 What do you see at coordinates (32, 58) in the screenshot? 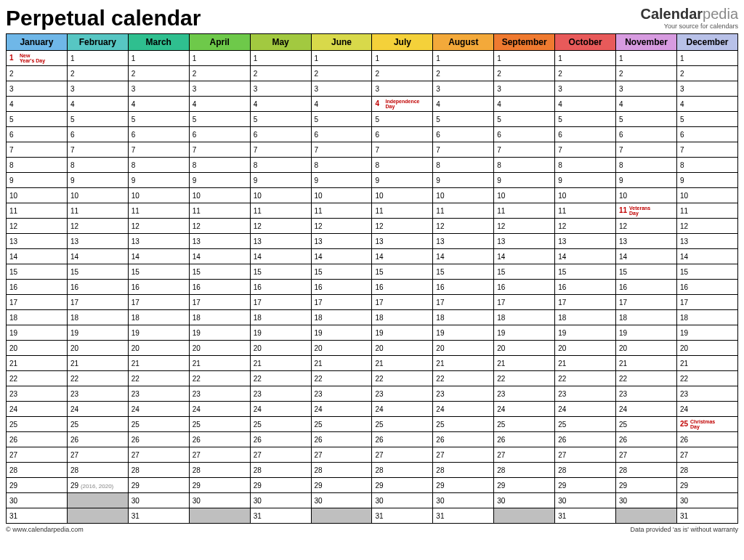
I see `holiday-label: NewYear's Day` at bounding box center [32, 58].